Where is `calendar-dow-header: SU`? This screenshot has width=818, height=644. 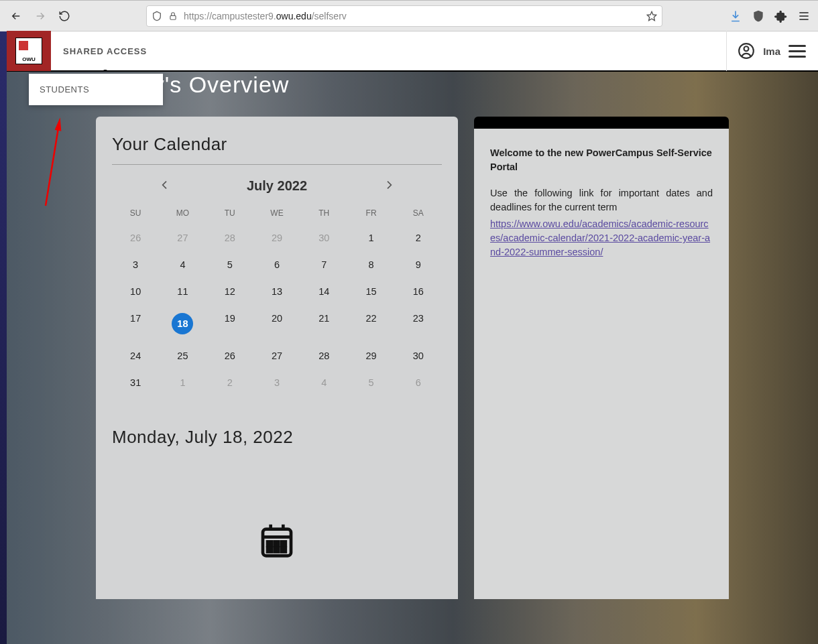 calendar-dow-header: SU is located at coordinates (135, 214).